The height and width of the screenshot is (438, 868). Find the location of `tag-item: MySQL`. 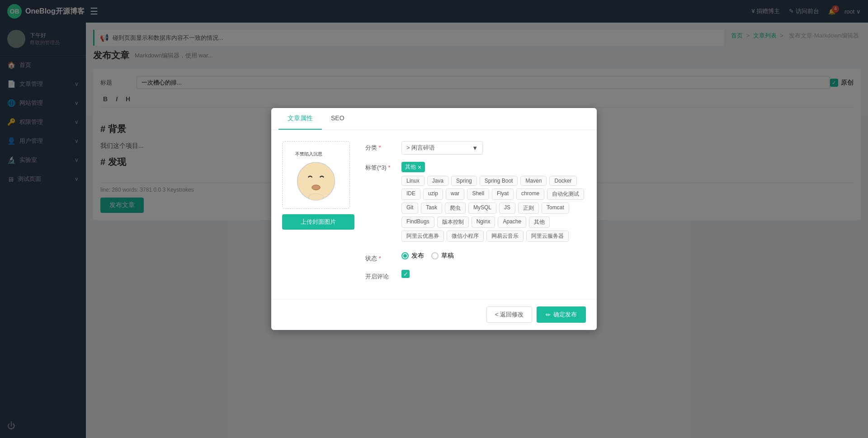

tag-item: MySQL is located at coordinates (482, 208).